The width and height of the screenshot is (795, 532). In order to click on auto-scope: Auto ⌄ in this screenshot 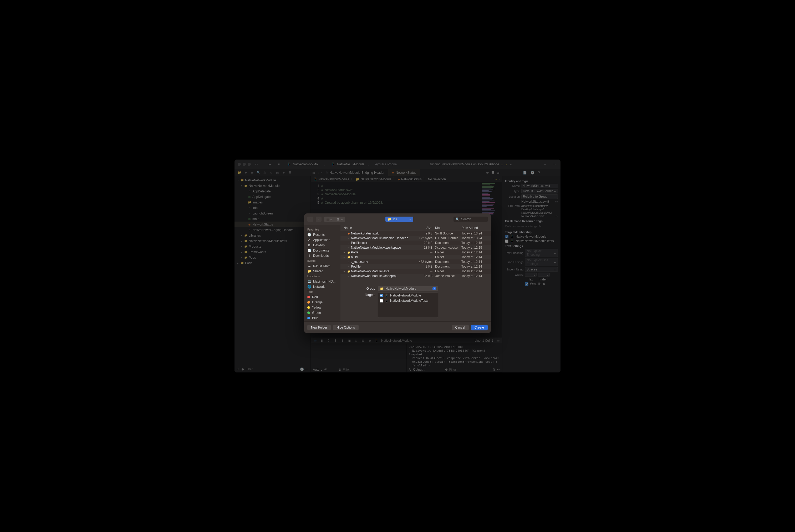, I will do `click(318, 370)`.